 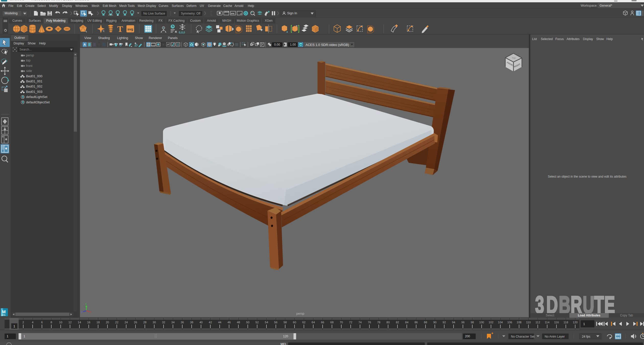 What do you see at coordinates (566, 322) in the screenshot?
I see `svg-text: 118` at bounding box center [566, 322].